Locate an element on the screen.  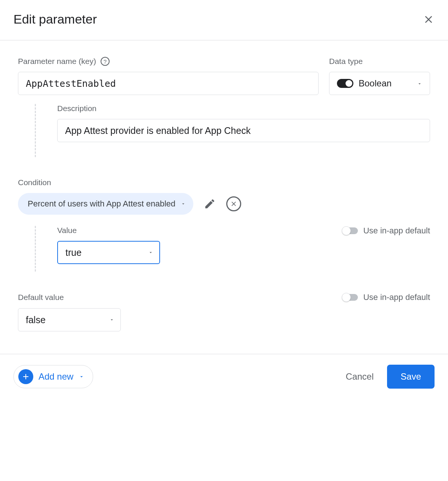
default-inapp-label: Use in-app default is located at coordinates (396, 297).